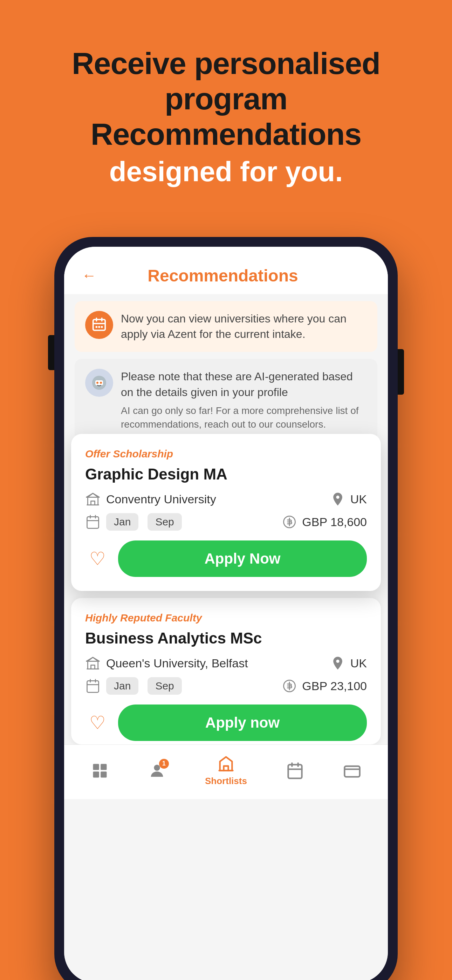 Image resolution: width=452 pixels, height=980 pixels. What do you see at coordinates (164, 522) in the screenshot?
I see `card1-intake-sep: Sep` at bounding box center [164, 522].